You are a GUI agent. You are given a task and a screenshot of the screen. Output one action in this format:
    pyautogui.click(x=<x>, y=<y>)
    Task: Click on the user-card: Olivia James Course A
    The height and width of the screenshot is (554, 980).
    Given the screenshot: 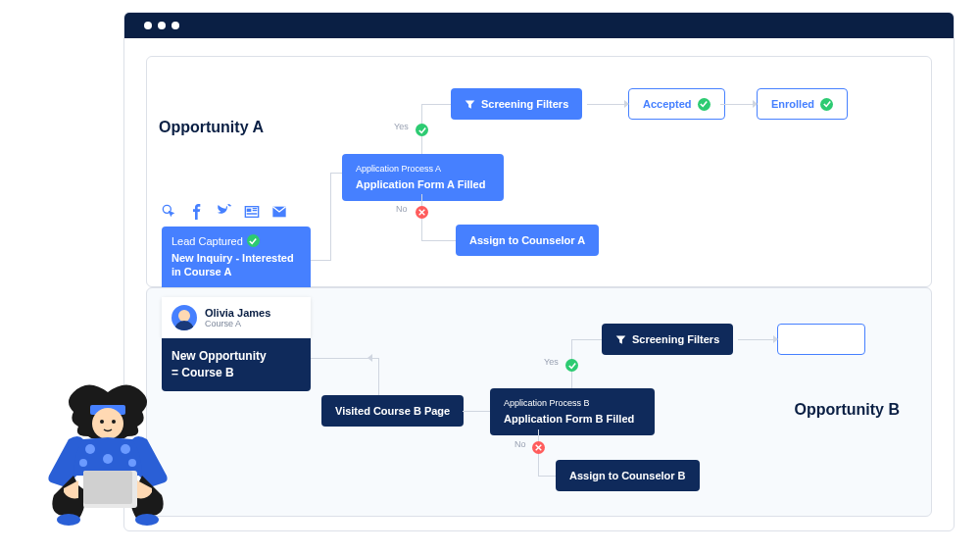 What is the action you would take?
    pyautogui.click(x=236, y=318)
    